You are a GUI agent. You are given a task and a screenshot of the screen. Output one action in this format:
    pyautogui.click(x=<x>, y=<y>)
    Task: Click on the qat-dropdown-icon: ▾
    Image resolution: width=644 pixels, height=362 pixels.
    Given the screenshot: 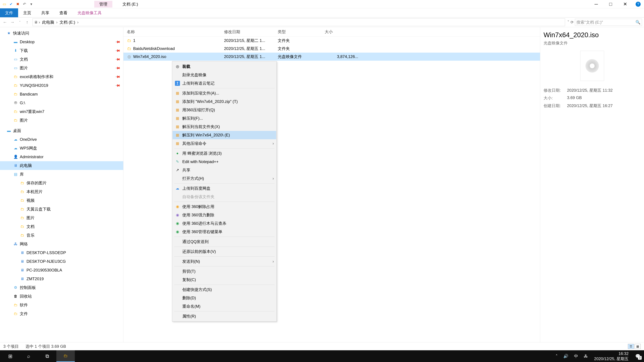 What is the action you would take?
    pyautogui.click(x=31, y=4)
    